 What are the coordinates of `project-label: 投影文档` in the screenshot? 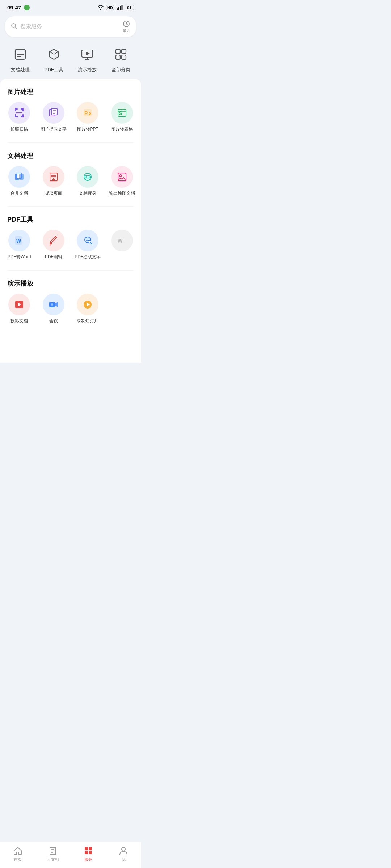 It's located at (19, 321).